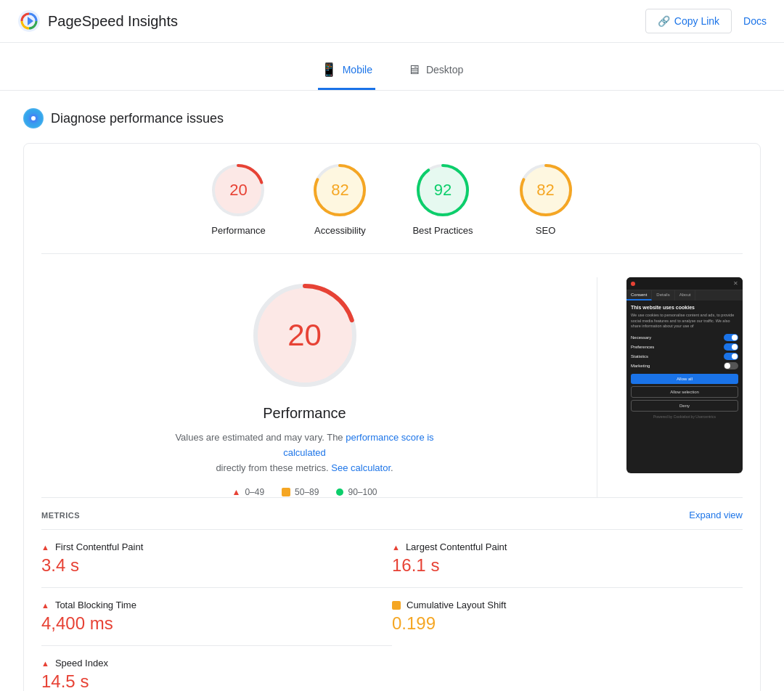 The height and width of the screenshot is (691, 784). What do you see at coordinates (755, 21) in the screenshot?
I see `docs-link: Docs` at bounding box center [755, 21].